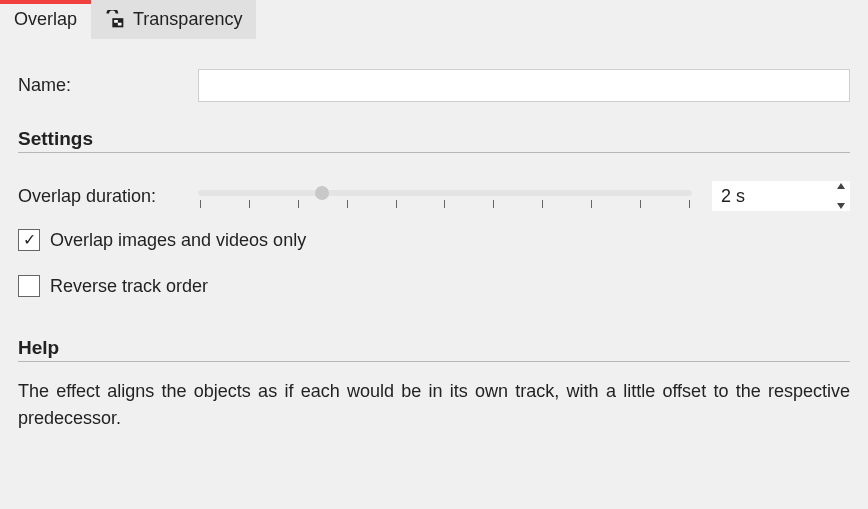  I want to click on name-label: Name:, so click(108, 86).